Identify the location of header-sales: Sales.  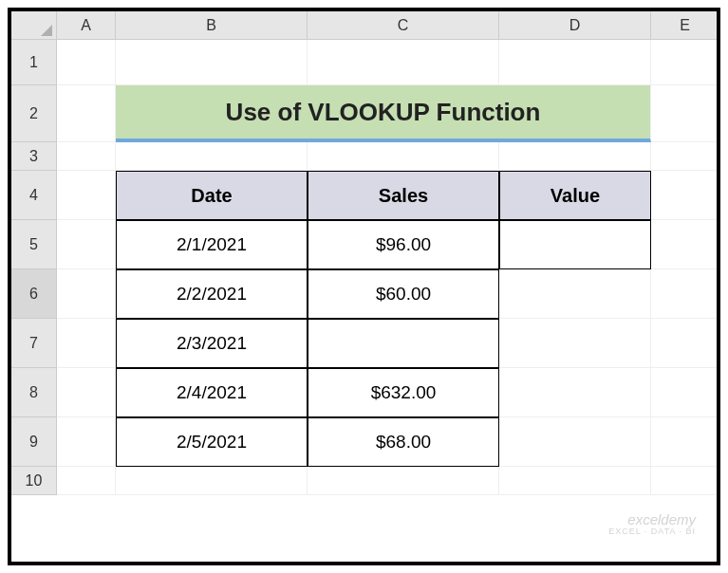
(403, 195).